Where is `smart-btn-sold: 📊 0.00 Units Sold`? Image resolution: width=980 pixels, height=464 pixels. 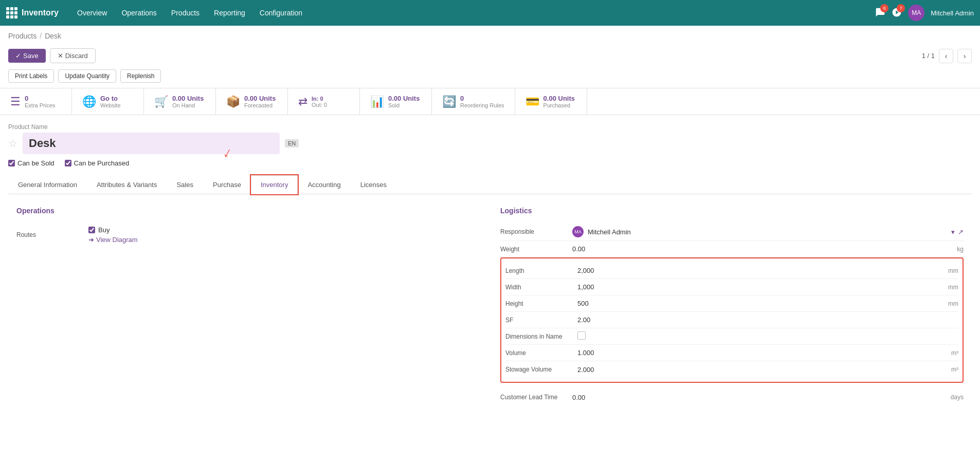 smart-btn-sold: 📊 0.00 Units Sold is located at coordinates (396, 102).